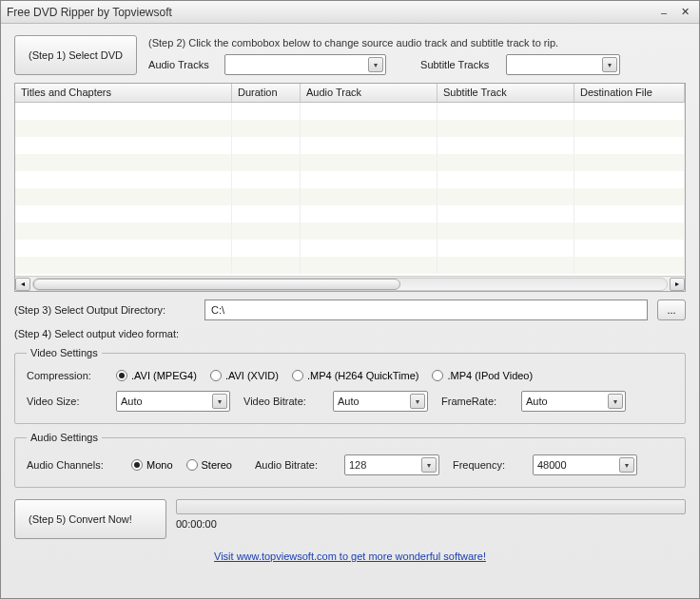  Describe the element at coordinates (482, 376) in the screenshot. I see `radio-mp4-ipod: .MP4 (IPod Video)` at that location.